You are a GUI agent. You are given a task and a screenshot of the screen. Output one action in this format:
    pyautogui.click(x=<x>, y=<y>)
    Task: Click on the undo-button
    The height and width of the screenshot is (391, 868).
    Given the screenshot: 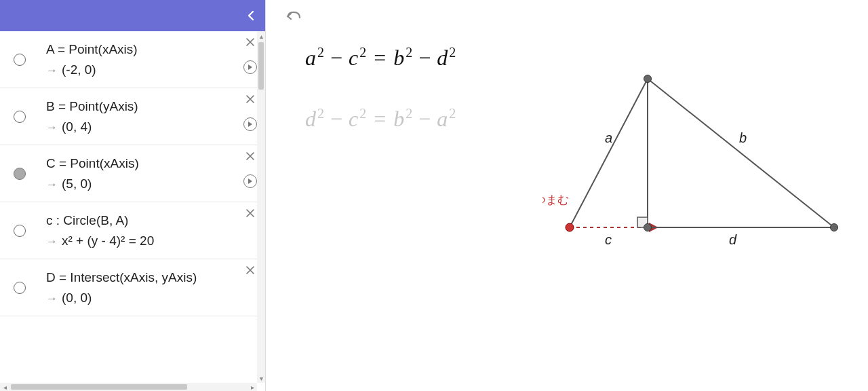 What is the action you would take?
    pyautogui.click(x=294, y=19)
    